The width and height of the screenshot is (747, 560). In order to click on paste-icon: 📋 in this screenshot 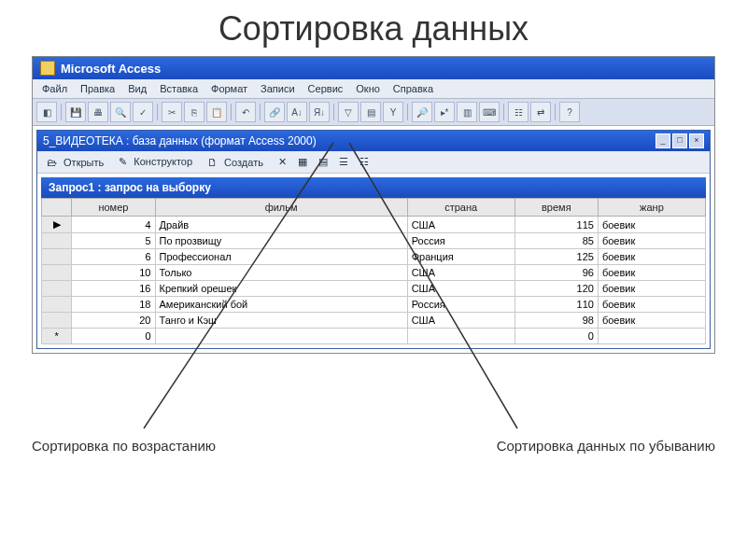, I will do `click(217, 112)`.